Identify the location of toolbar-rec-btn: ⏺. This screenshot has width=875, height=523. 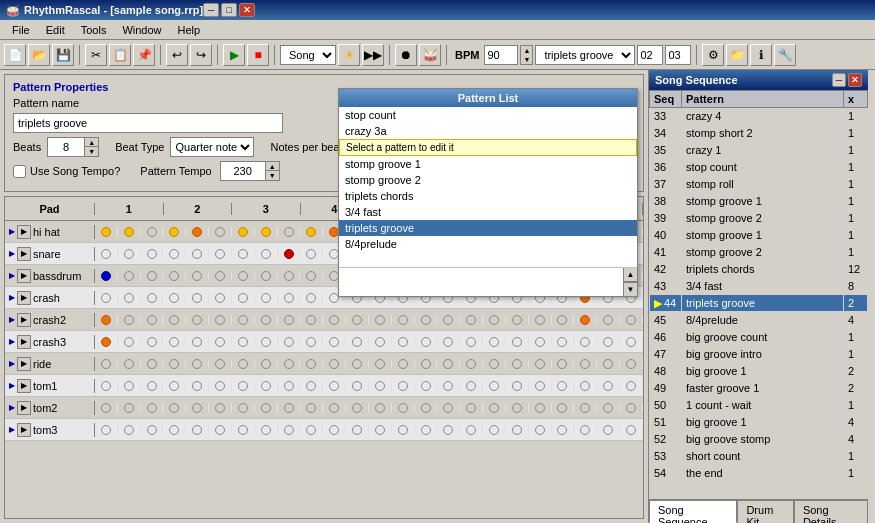
(406, 55).